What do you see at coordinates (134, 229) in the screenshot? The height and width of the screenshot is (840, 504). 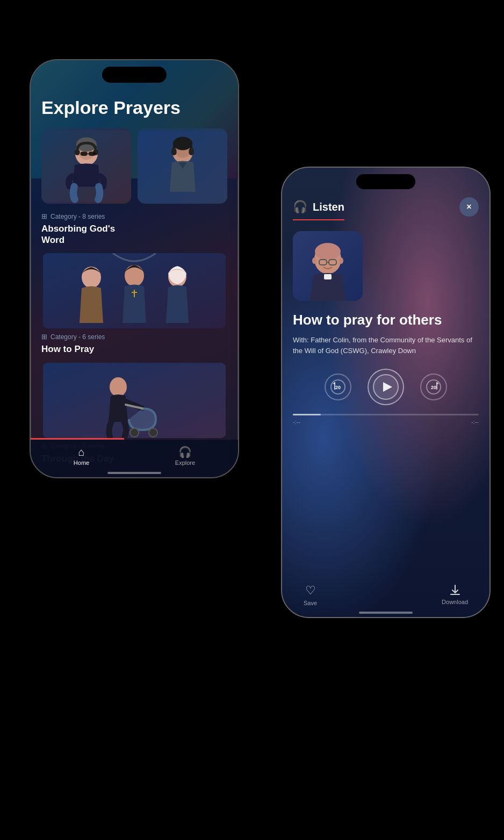 I see `card1-section: ⊞ Category - 8 series Absorbing God's Wo…` at bounding box center [134, 229].